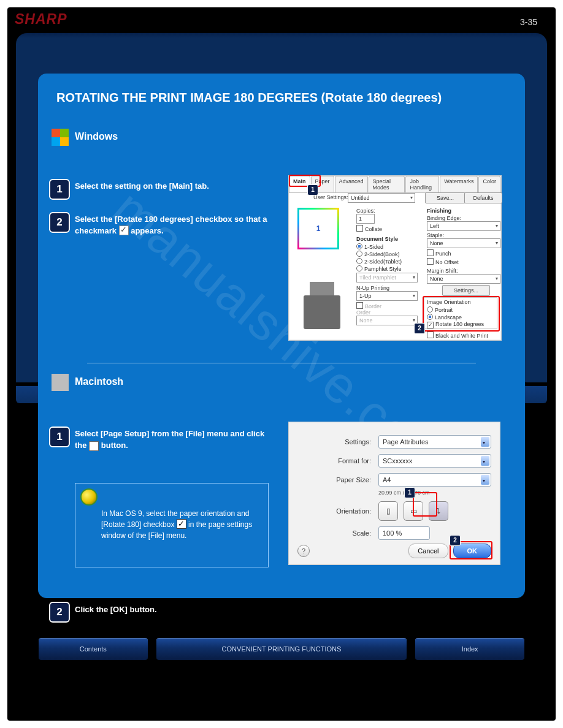 This screenshot has width=563, height=728. What do you see at coordinates (282, 649) in the screenshot?
I see `bottom-buttons: Contents CONVENIENT PRINTING FUNCTIONS I…` at bounding box center [282, 649].